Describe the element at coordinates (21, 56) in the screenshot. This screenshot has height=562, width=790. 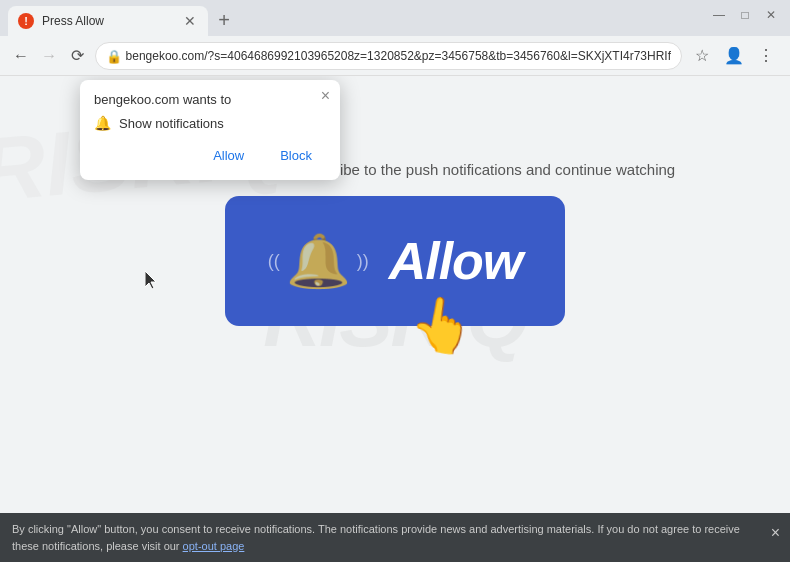
I see `back-button: ←` at that location.